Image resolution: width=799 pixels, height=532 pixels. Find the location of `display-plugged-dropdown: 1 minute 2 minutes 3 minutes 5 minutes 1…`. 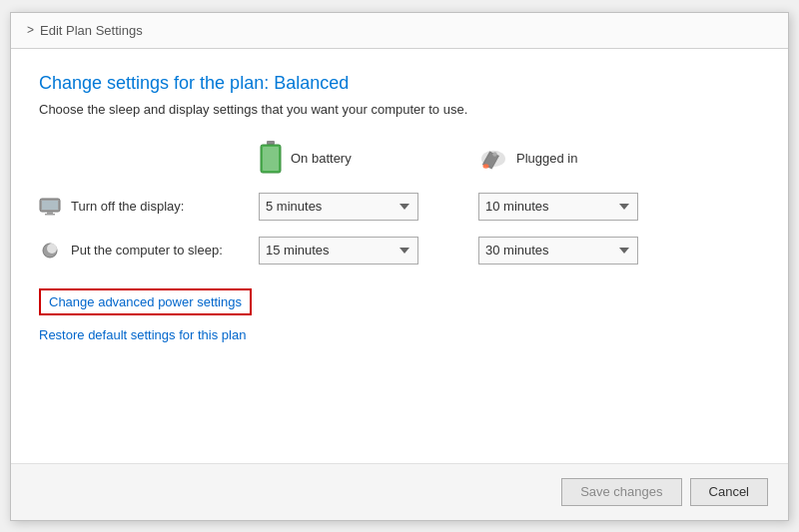

display-plugged-dropdown: 1 minute 2 minutes 3 minutes 5 minutes 1… is located at coordinates (558, 207).